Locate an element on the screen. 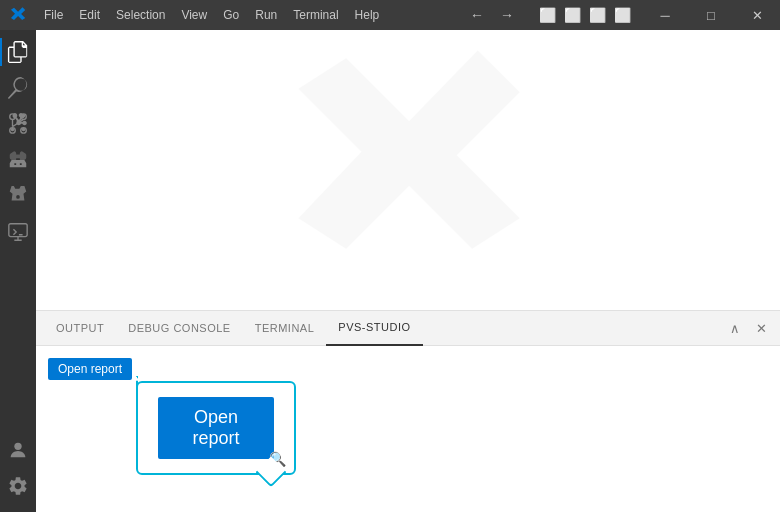  titlebar: File Edit Selection View Go Run Terminal… is located at coordinates (390, 15).